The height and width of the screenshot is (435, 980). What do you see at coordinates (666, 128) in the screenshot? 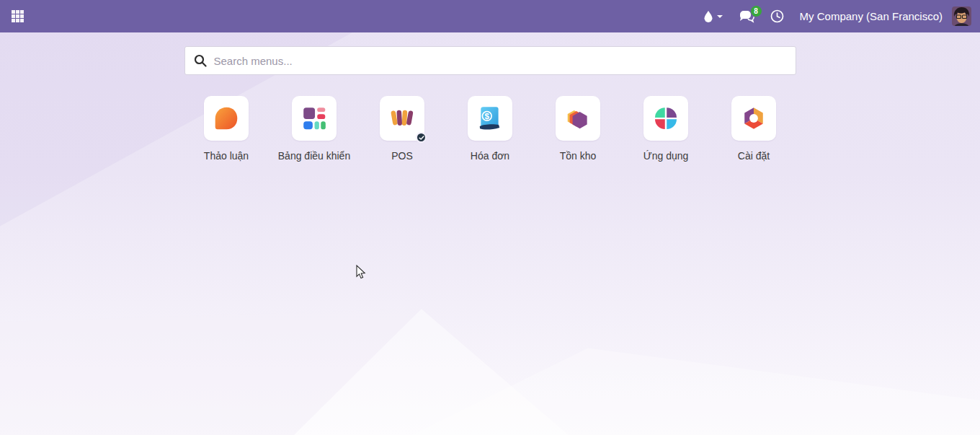
I see `app-apps: Ứng dụng` at bounding box center [666, 128].